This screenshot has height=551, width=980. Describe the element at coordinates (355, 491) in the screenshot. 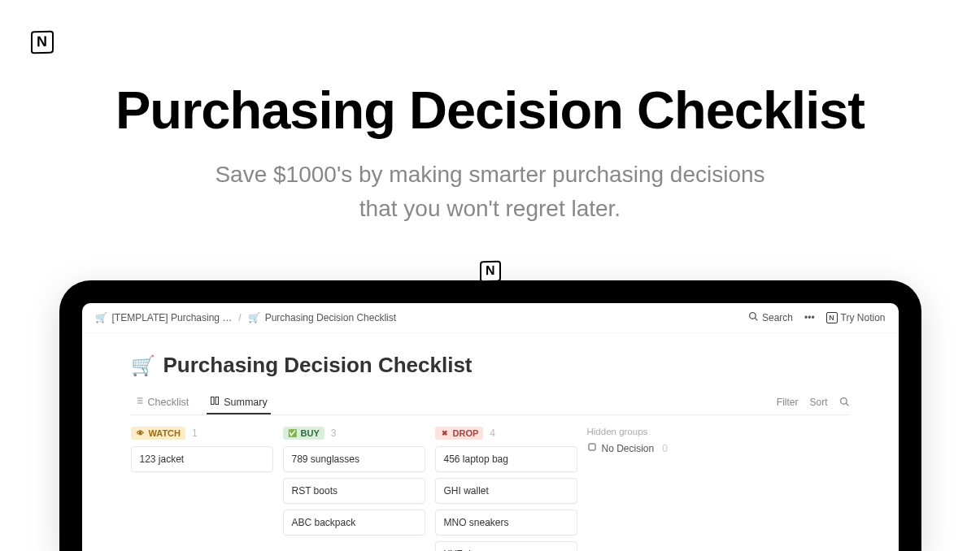

I see `card-item: RST boots` at that location.